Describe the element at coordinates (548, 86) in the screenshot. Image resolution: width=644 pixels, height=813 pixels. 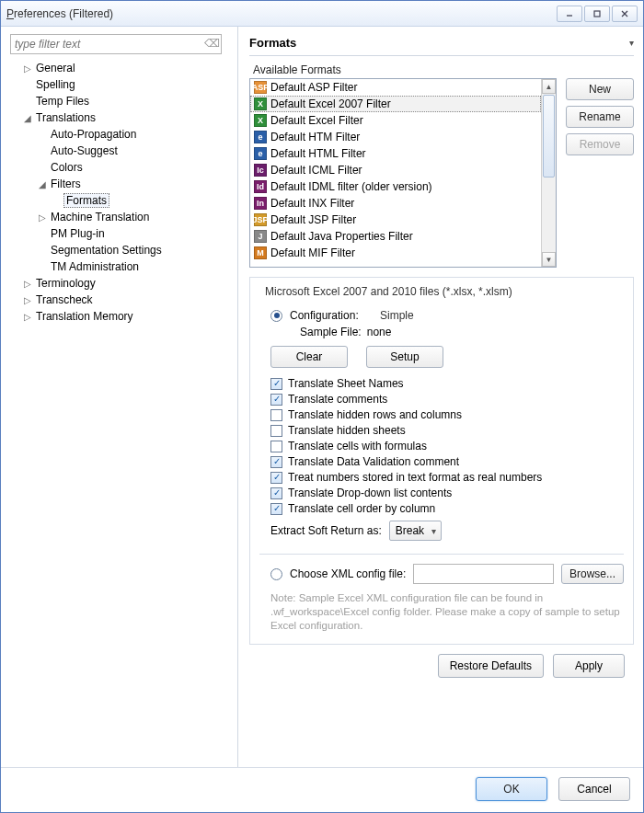
I see `scroll-up-button: ▲` at that location.